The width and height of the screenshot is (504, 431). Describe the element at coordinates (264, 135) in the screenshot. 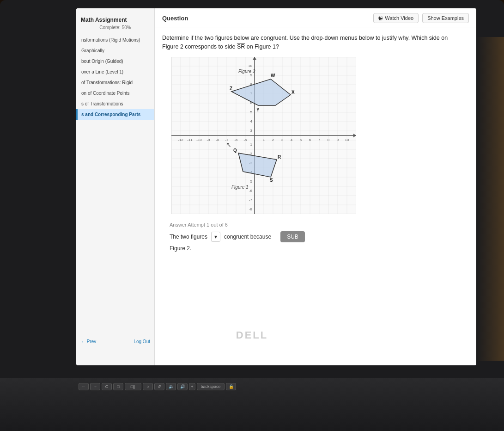

I see `graph-container: -12 -11 -10 -9 -8 -7 -6 -5 1 2 3 4` at that location.